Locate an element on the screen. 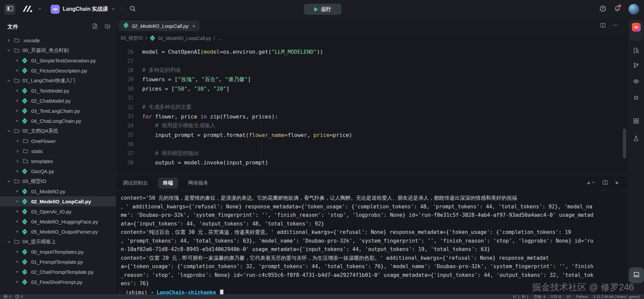 This screenshot has height=299, width=644. tree-file: 03_FewShotPrompt.py is located at coordinates (58, 282).